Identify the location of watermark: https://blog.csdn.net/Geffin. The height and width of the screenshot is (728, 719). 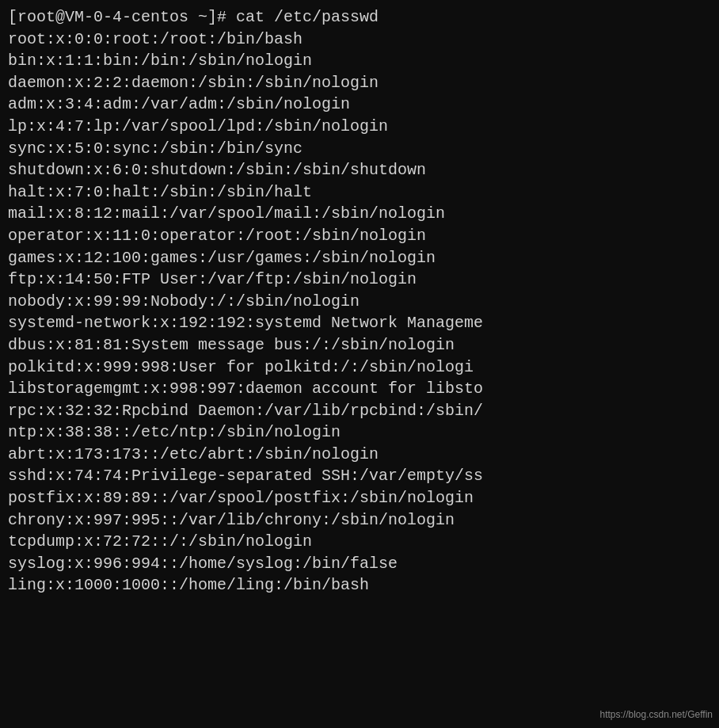
(656, 715).